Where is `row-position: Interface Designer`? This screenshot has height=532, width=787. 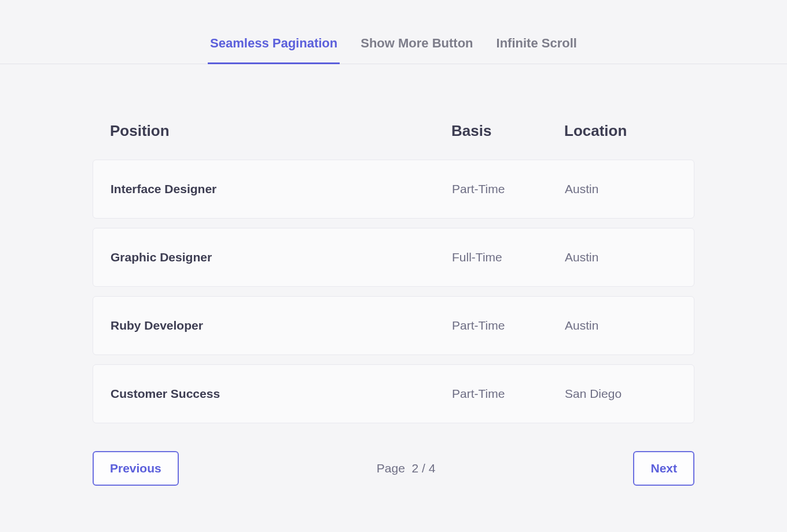 row-position: Interface Designer is located at coordinates (281, 189).